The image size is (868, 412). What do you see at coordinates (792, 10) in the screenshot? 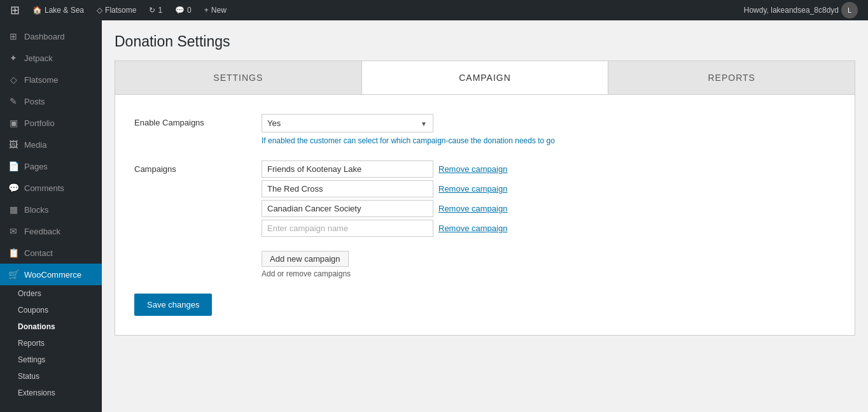
I see `howdy-label: Howdy, lakeandsea_8c8dyd` at bounding box center [792, 10].